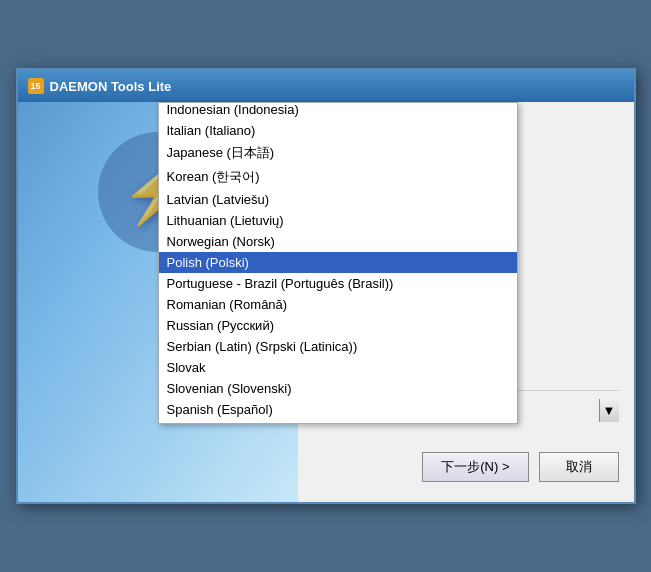  Describe the element at coordinates (338, 220) in the screenshot. I see `dropdown-item-17: Lithuanian (Lietuvių)` at that location.